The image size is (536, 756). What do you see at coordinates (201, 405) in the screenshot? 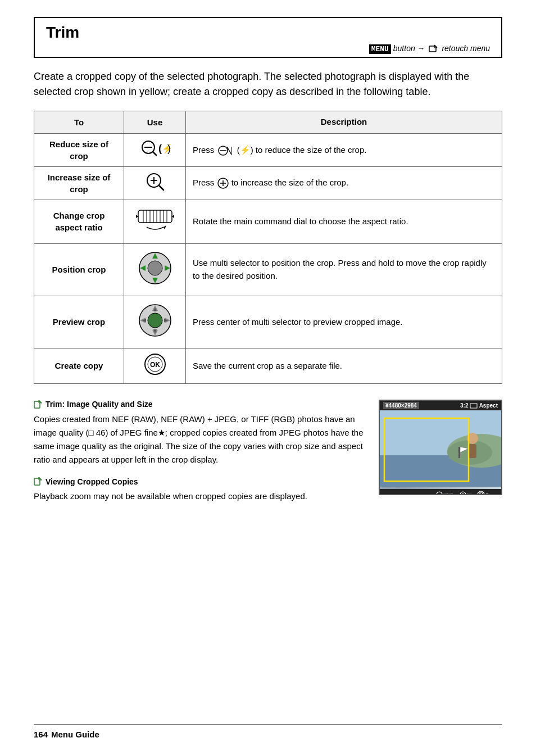
I see `note1-title: Trim: Image Quality and Size` at bounding box center [201, 405].